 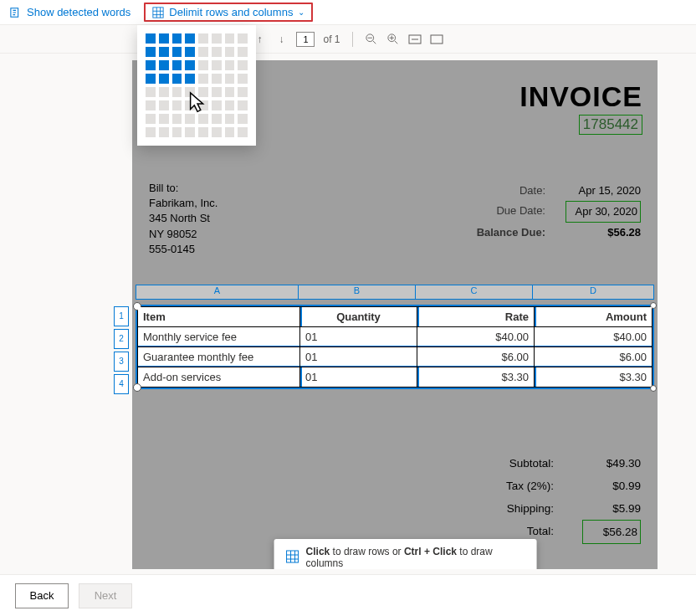 I want to click on zoom-in-icon, so click(x=393, y=39).